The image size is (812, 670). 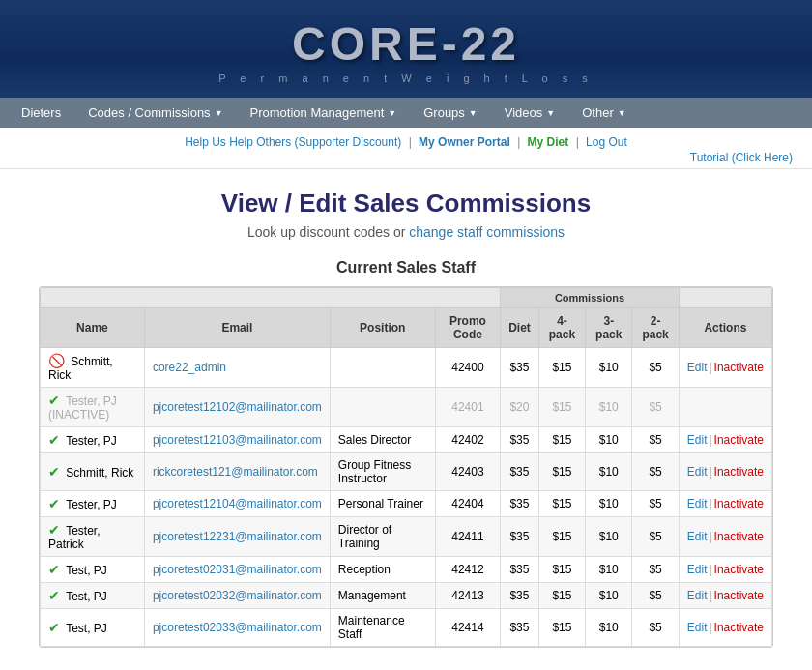 What do you see at coordinates (237, 538) in the screenshot?
I see `cell-email: pjcoretest12231@mailinator.com` at bounding box center [237, 538].